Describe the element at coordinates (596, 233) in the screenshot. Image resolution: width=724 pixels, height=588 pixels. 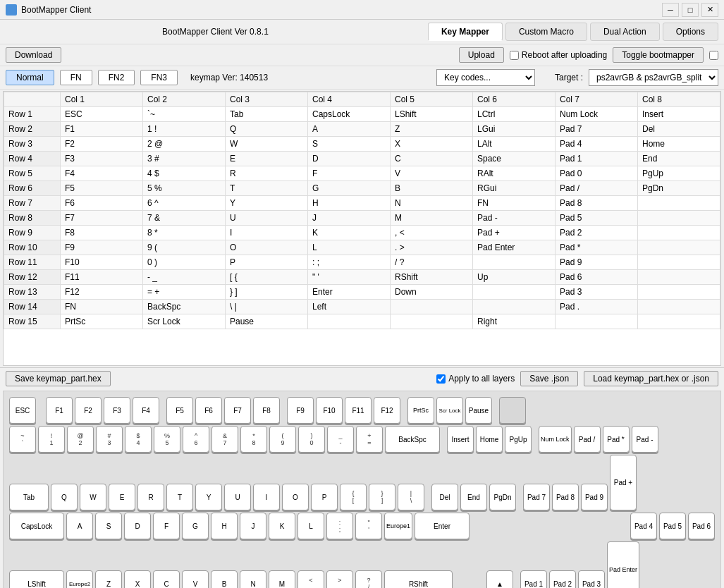
I see `table-cell: Pad 2` at that location.